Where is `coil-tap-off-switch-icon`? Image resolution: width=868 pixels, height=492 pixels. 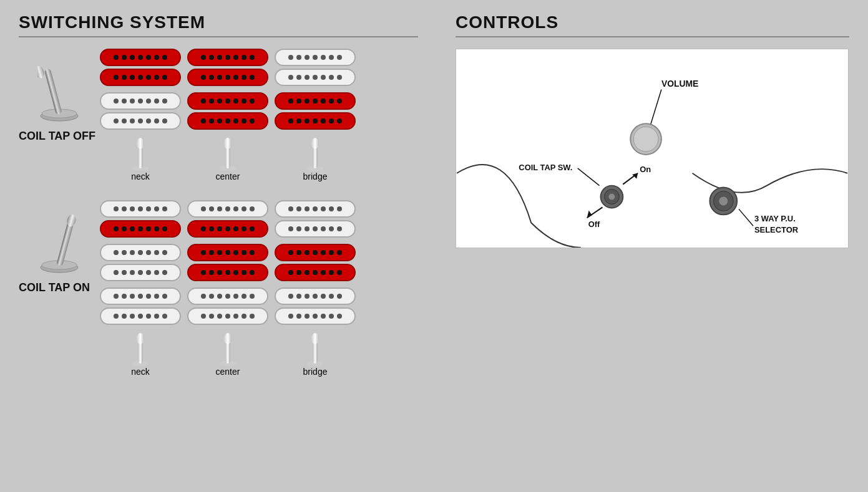 coil-tap-off-switch-icon is located at coordinates (59, 89).